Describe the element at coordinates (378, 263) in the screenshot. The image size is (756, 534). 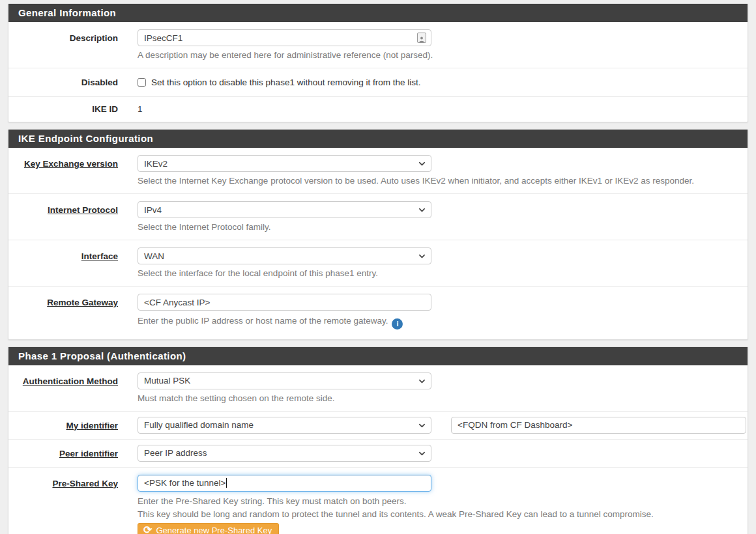
I see `row-interface: Interface WAN Select the interface for t…` at that location.